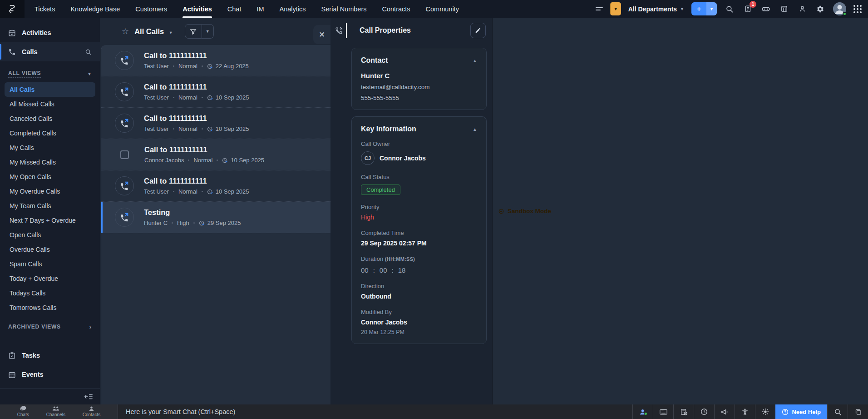 Image resolution: width=868 pixels, height=419 pixels. What do you see at coordinates (124, 155) in the screenshot?
I see `row-checkbox` at bounding box center [124, 155].